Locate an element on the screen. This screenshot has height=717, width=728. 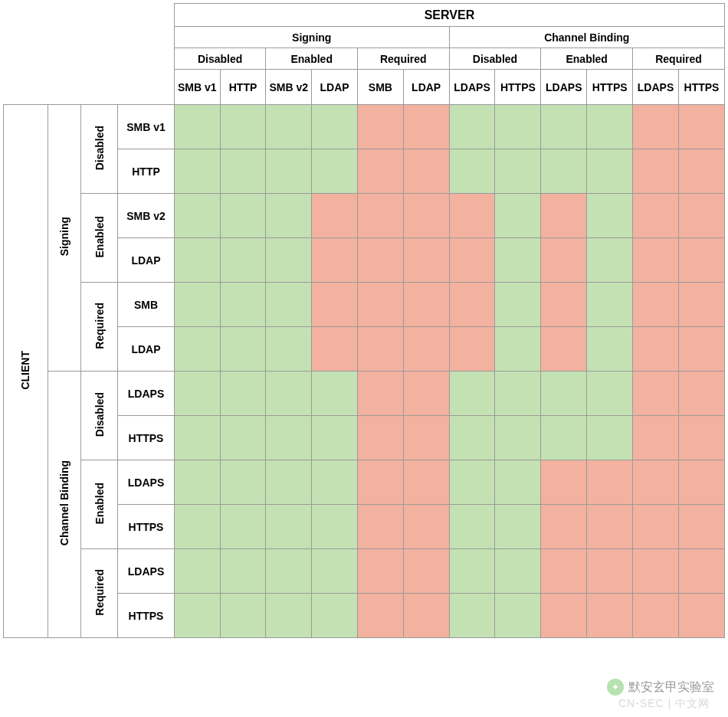
server-proto: HTTPS is located at coordinates (701, 87).